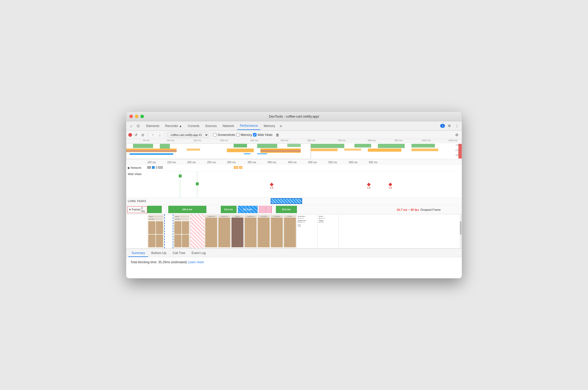 Image resolution: width=588 pixels, height=390 pixels. Describe the element at coordinates (138, 126) in the screenshot. I see `device-icon: ⊡` at that location.